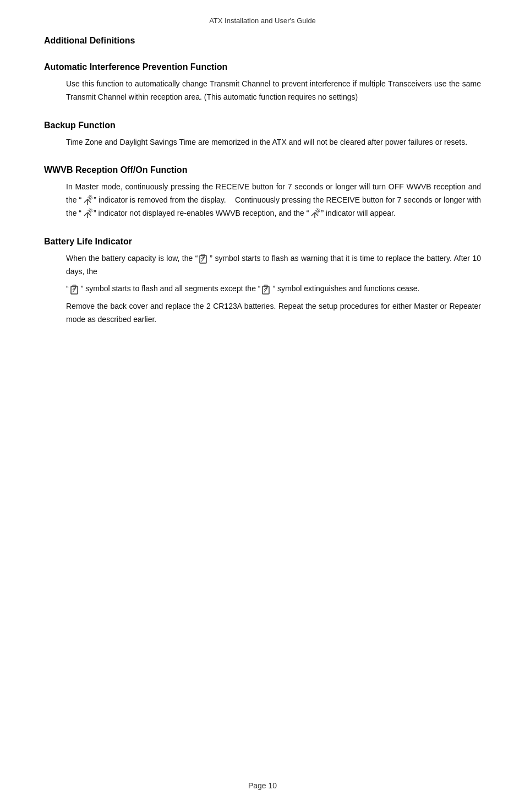  I want to click on section-title-auto-interference: Automatic Interference Prevention Functi…, so click(262, 67).